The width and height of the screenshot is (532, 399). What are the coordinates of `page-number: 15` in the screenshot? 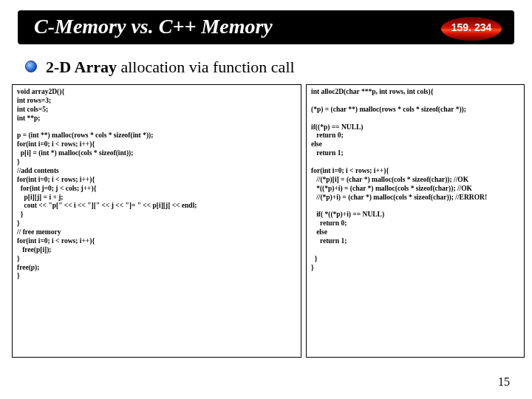 It's located at (504, 382).